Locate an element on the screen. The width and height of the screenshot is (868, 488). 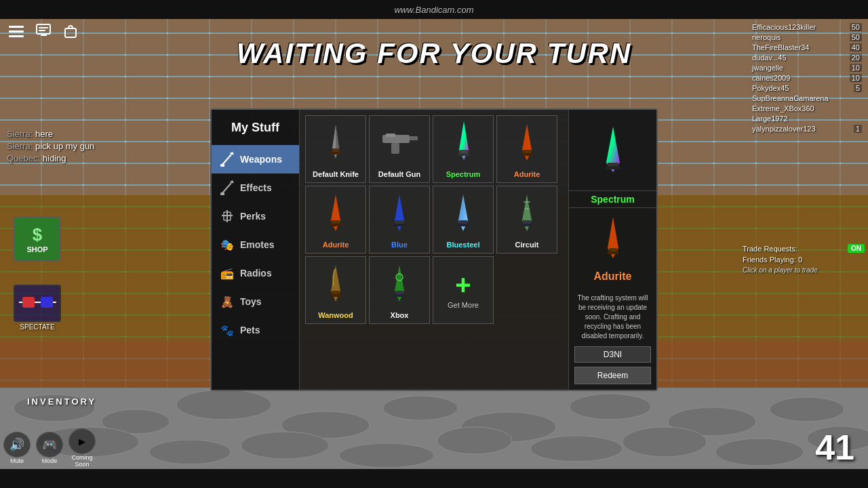
item-default-knife: Default Knife is located at coordinates (336, 149).